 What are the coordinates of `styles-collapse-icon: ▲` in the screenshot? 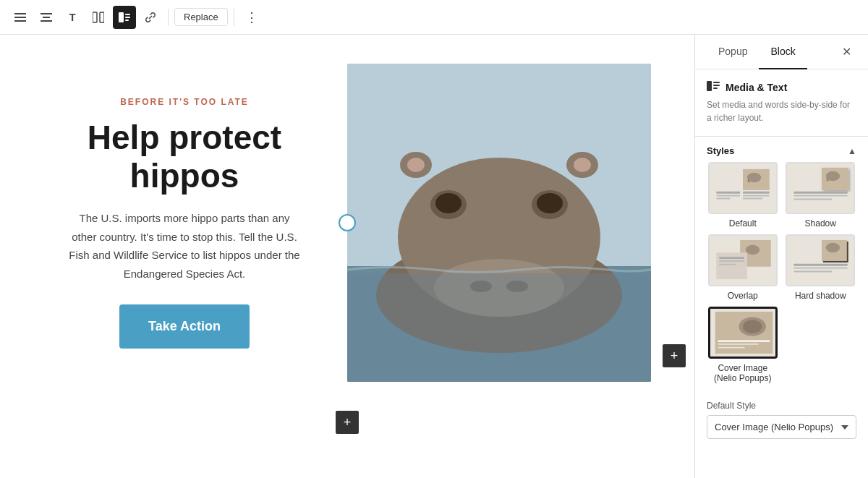 It's located at (852, 151).